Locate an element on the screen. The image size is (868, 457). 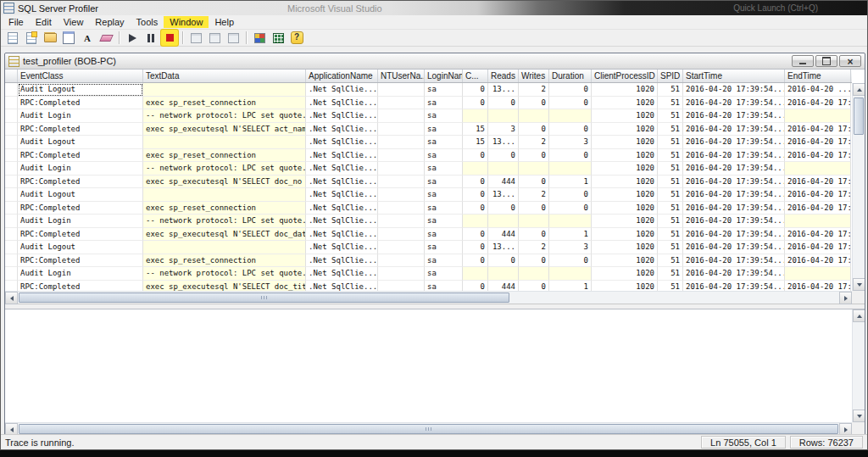
menu-item-tools: Tools is located at coordinates (147, 22).